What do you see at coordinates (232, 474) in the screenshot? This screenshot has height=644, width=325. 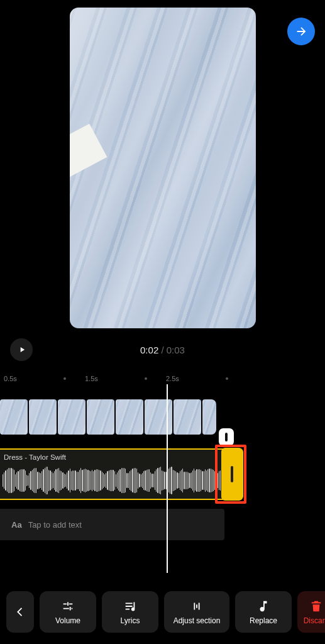 I see `grip-icon` at bounding box center [232, 474].